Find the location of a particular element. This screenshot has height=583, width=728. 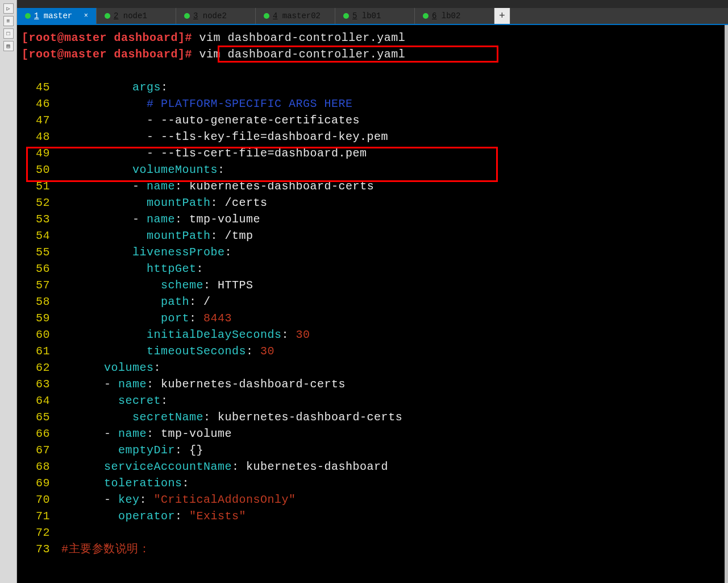

code-line: 55 livenessProbe: is located at coordinates (373, 253).